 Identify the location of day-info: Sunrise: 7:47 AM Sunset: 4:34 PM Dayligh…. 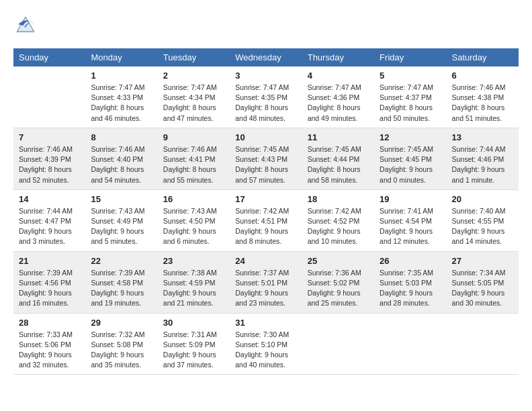
(193, 103).